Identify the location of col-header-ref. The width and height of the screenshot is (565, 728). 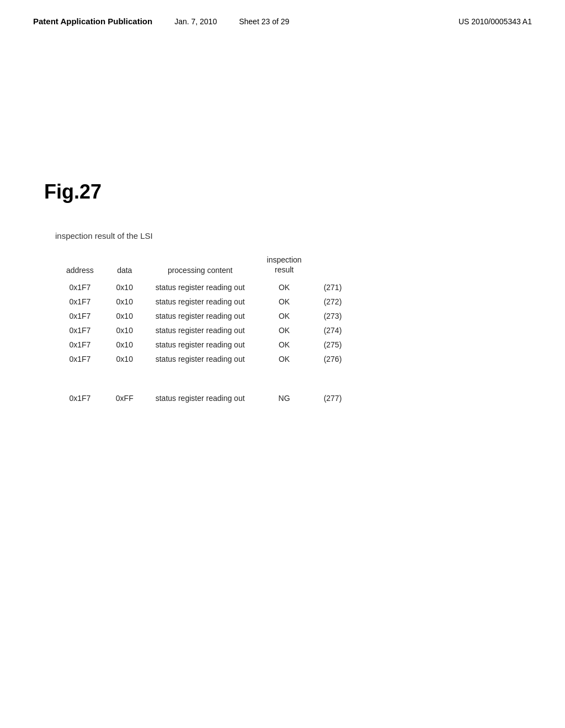
(333, 266).